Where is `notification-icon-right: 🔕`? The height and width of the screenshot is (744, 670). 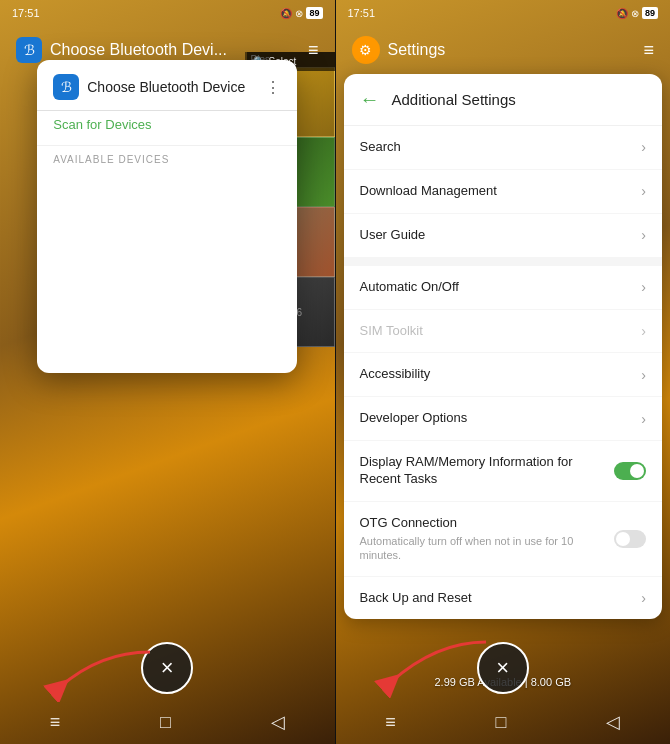
notification-icon-right: 🔕 is located at coordinates (622, 14).